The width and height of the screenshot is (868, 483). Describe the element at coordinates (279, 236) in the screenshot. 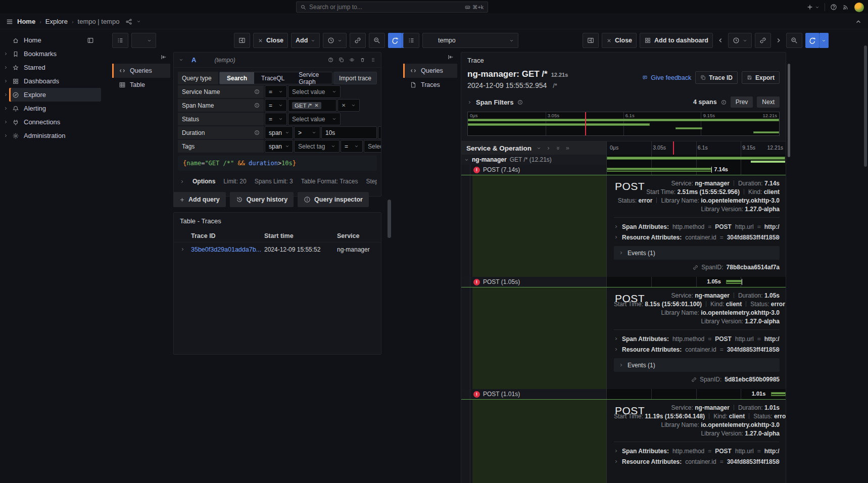

I see `col-start-time: Start time` at that location.